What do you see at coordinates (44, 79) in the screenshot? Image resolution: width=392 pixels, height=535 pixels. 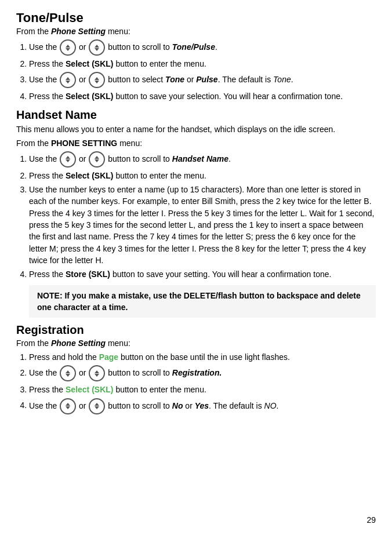 I see `step3-prefix: Use the` at bounding box center [44, 79].